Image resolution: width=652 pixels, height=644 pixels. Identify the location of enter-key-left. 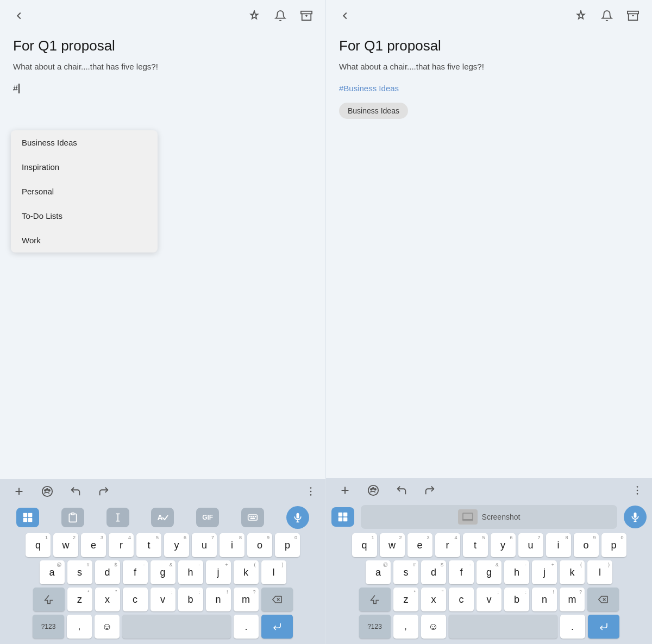
(277, 627).